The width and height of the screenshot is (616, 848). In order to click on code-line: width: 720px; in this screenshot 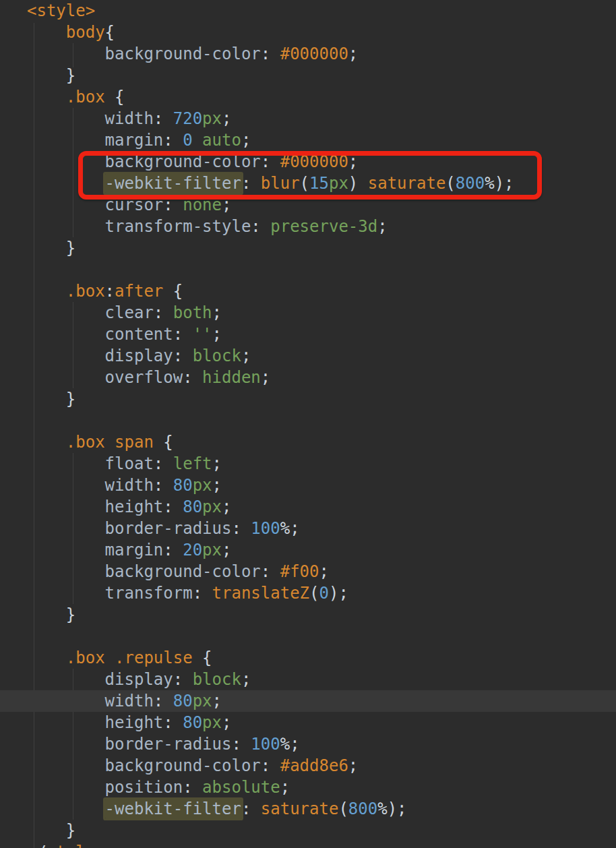, I will do `click(308, 119)`.